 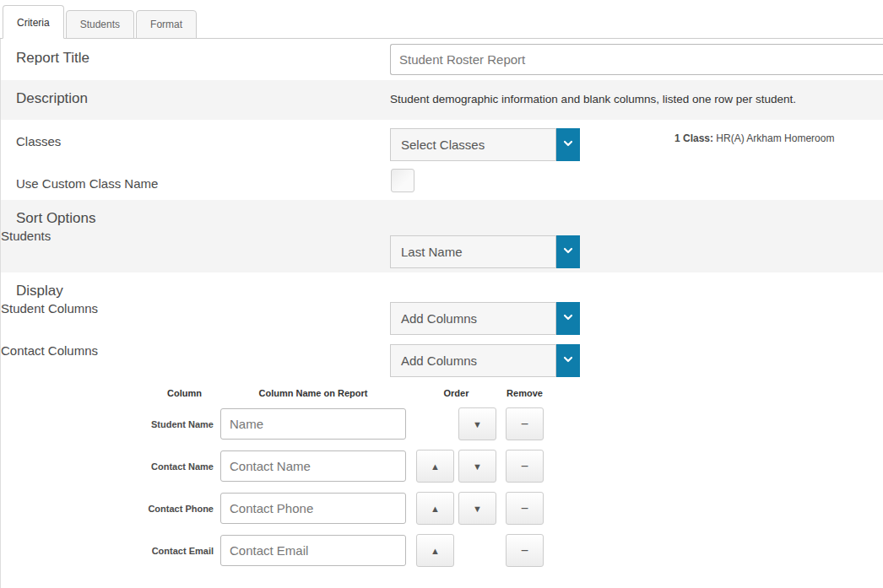 What do you see at coordinates (442, 236) in the screenshot?
I see `sort-options-section: Sort Options Students Last Name` at bounding box center [442, 236].